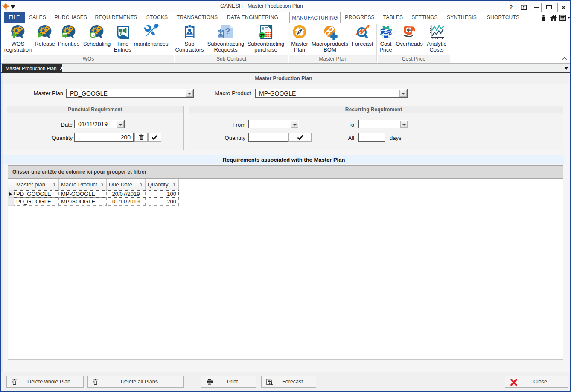  Describe the element at coordinates (262, 35) in the screenshot. I see `svg-text: ST` at that location.